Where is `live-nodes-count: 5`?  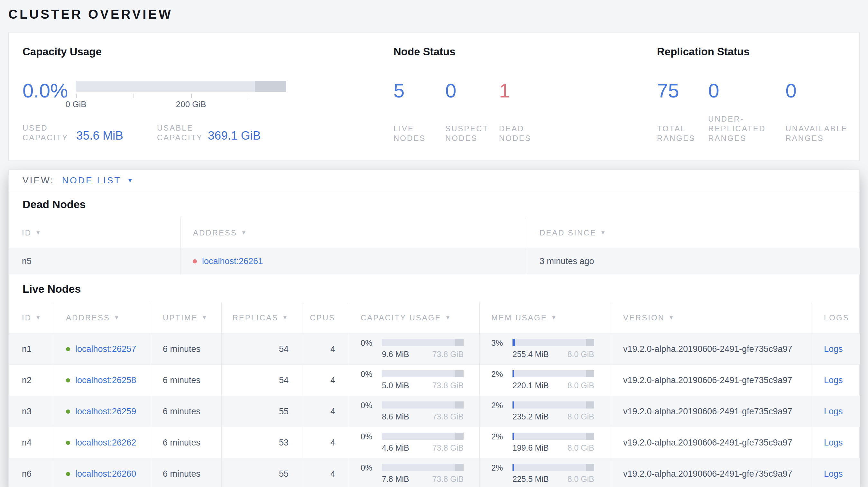 live-nodes-count: 5 is located at coordinates (419, 91).